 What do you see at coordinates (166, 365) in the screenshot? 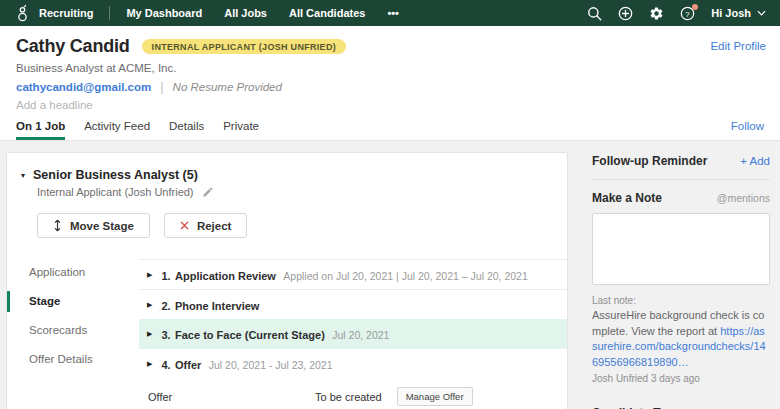
I see `stage-number: 4.` at bounding box center [166, 365].